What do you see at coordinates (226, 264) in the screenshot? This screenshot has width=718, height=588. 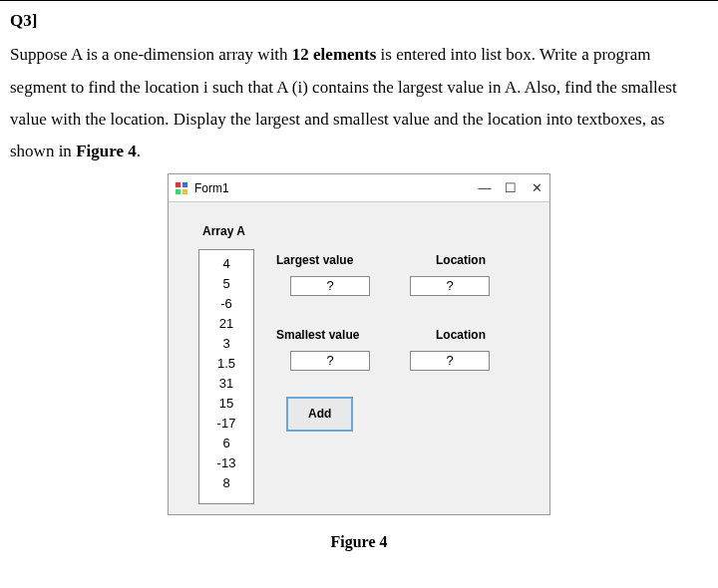 I see `list-item: 4` at bounding box center [226, 264].